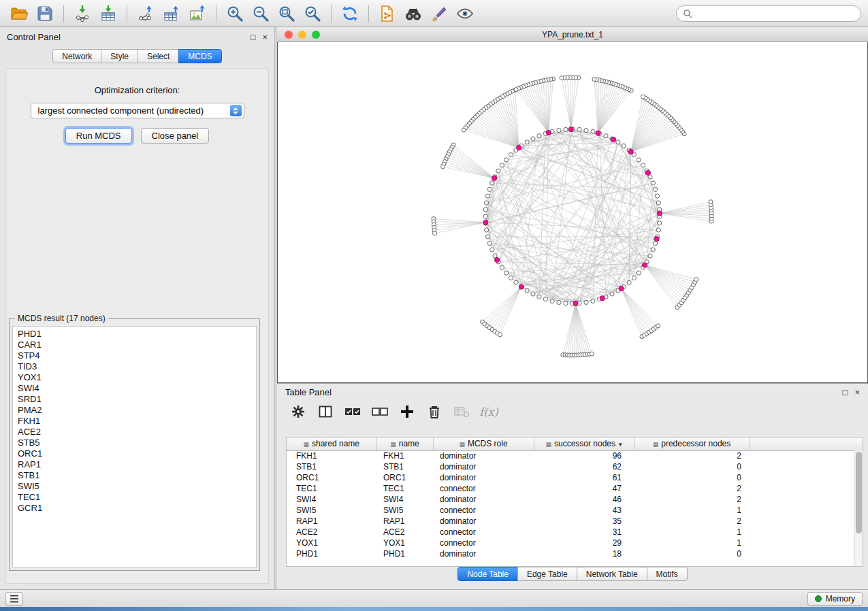 The width and height of the screenshot is (868, 611). What do you see at coordinates (325, 412) in the screenshot?
I see `show-columns-button` at bounding box center [325, 412].